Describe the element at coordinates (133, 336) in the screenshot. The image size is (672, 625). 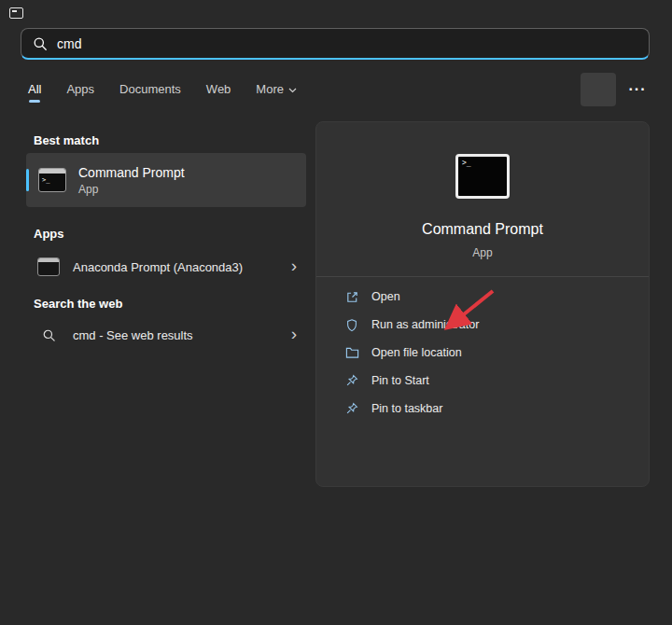
I see `result-title: cmd - See web results` at that location.